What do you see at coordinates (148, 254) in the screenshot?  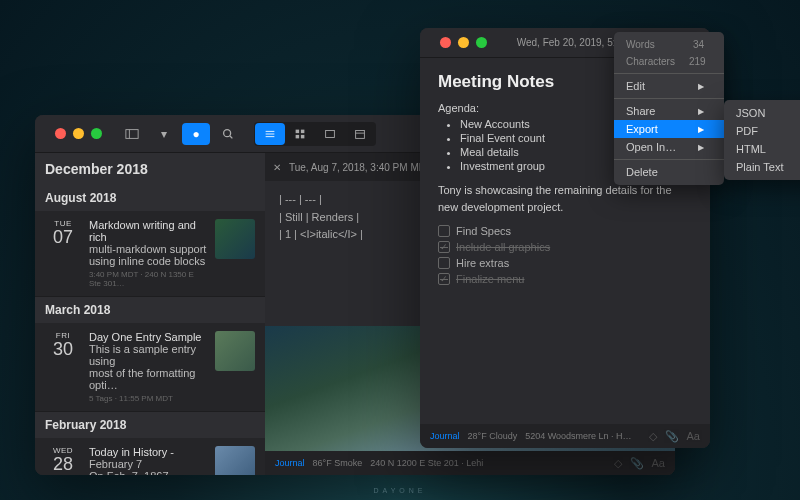 I see `entry-preview: Markdown writing and richmulti-markdown …` at bounding box center [148, 254].